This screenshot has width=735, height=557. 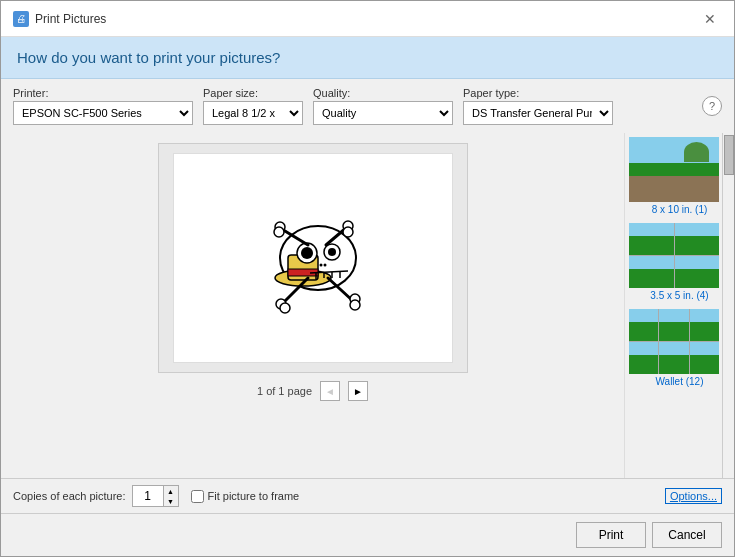 What do you see at coordinates (538, 93) in the screenshot?
I see `paper-type-label: Paper type:` at bounding box center [538, 93].